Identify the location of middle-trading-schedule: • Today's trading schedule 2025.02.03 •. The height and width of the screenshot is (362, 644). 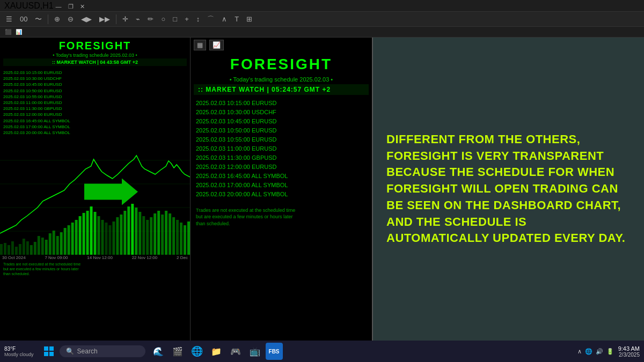
(281, 79).